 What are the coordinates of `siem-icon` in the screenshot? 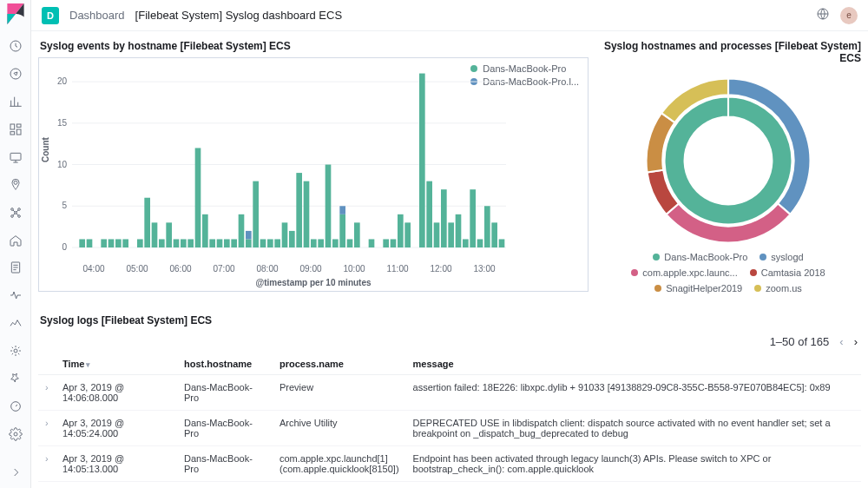 It's located at (16, 351).